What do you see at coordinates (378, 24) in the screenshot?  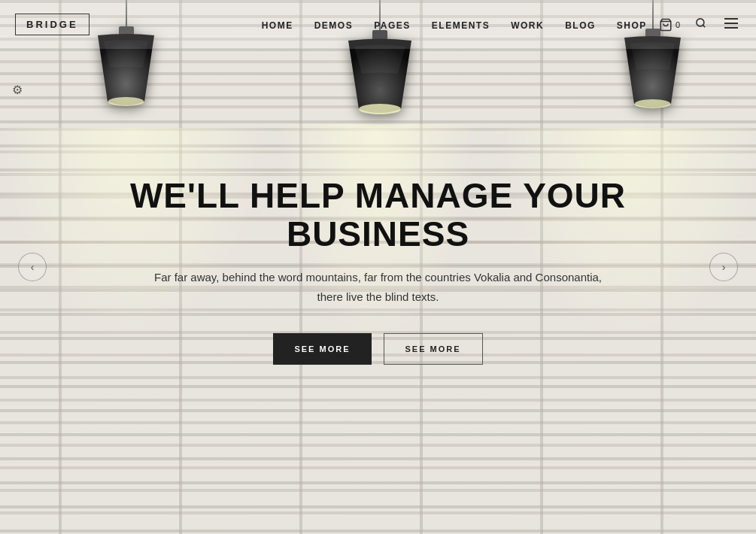 I see `navbar: BRIDGE HOME DEMOS PAGES ELEMENTS WORK BL…` at bounding box center [378, 24].